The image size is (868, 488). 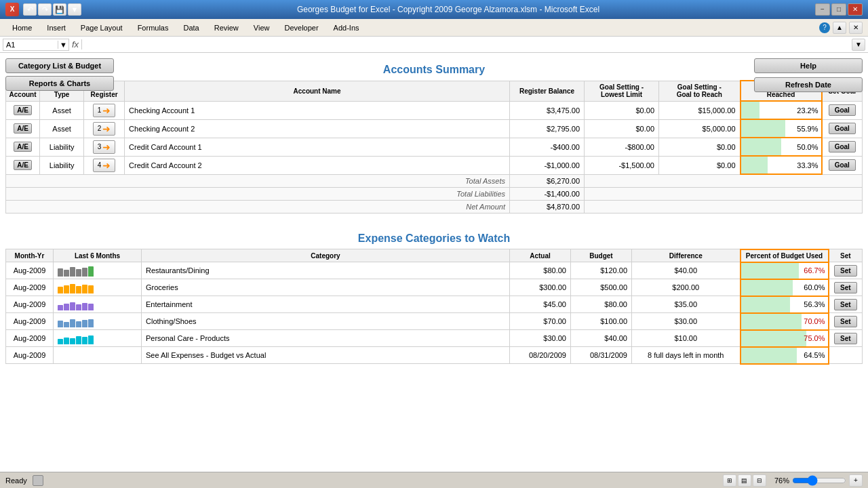 I want to click on menu-developer: Developer, so click(x=301, y=28).